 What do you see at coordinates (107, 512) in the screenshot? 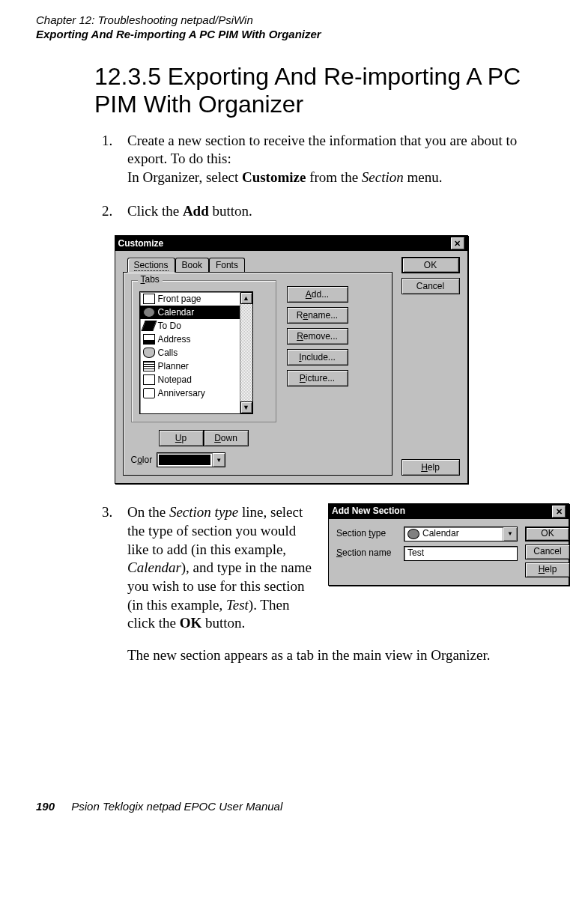
I see `step-3-num: 3.` at bounding box center [107, 512].